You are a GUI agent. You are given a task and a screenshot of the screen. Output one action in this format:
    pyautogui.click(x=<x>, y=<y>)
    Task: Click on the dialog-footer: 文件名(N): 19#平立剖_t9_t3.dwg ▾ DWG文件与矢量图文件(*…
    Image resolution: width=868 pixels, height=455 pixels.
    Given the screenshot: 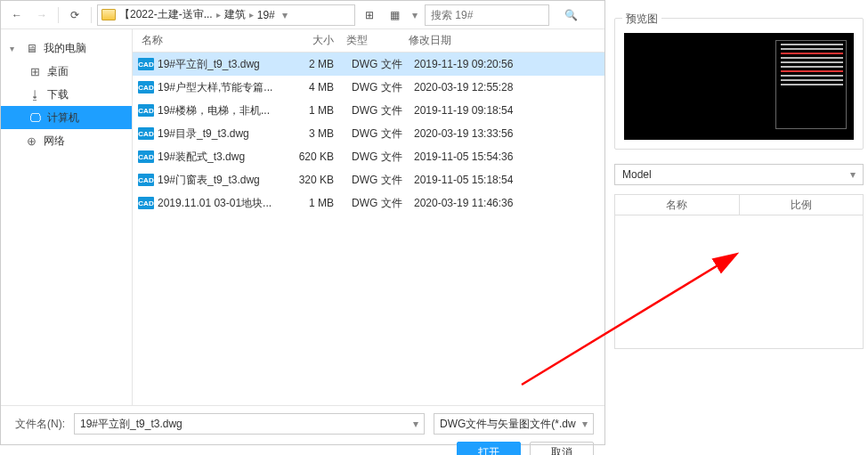 What is the action you would take?
    pyautogui.click(x=303, y=430)
    